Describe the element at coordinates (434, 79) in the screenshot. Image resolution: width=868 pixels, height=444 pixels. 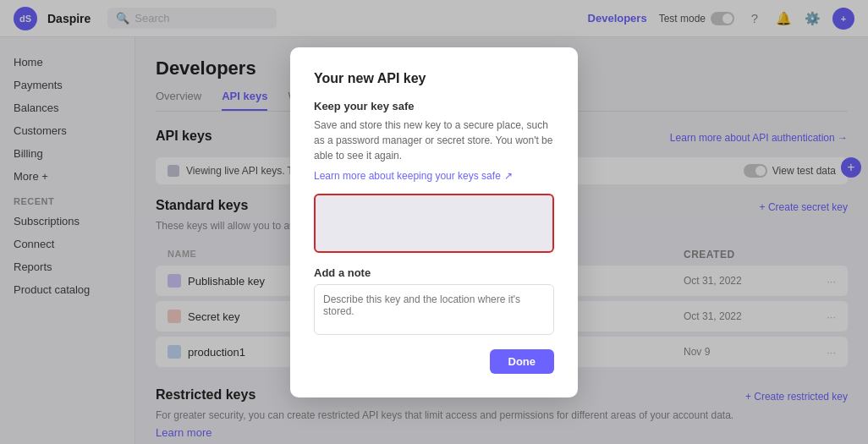
I see `modal-title: Your new API key` at that location.